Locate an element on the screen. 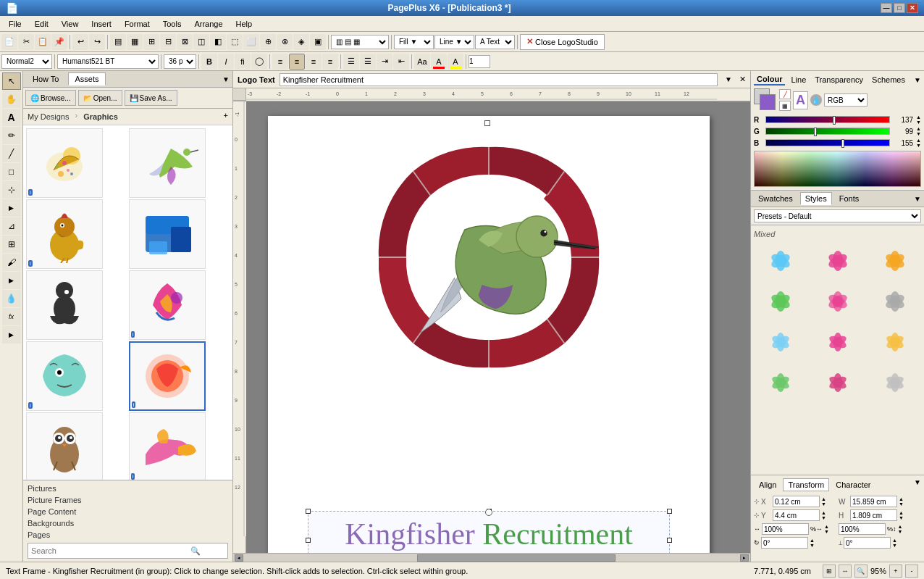  schemes-tab: Schemes is located at coordinates (889, 80).